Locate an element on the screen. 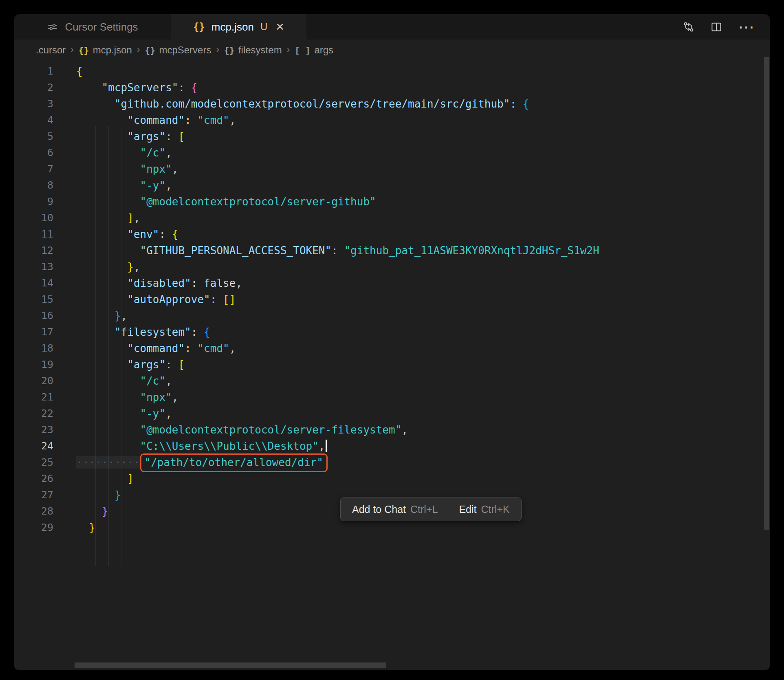 The height and width of the screenshot is (680, 784). code-text: ] is located at coordinates (105, 479).